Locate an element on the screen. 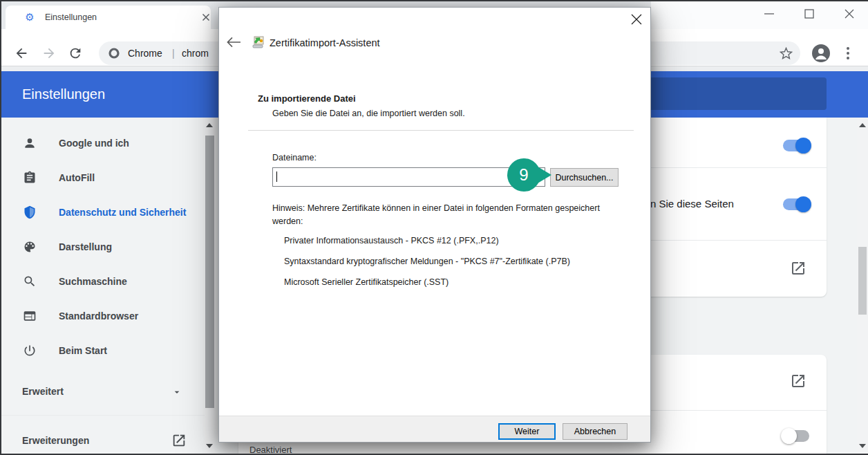  person-icon is located at coordinates (30, 143).